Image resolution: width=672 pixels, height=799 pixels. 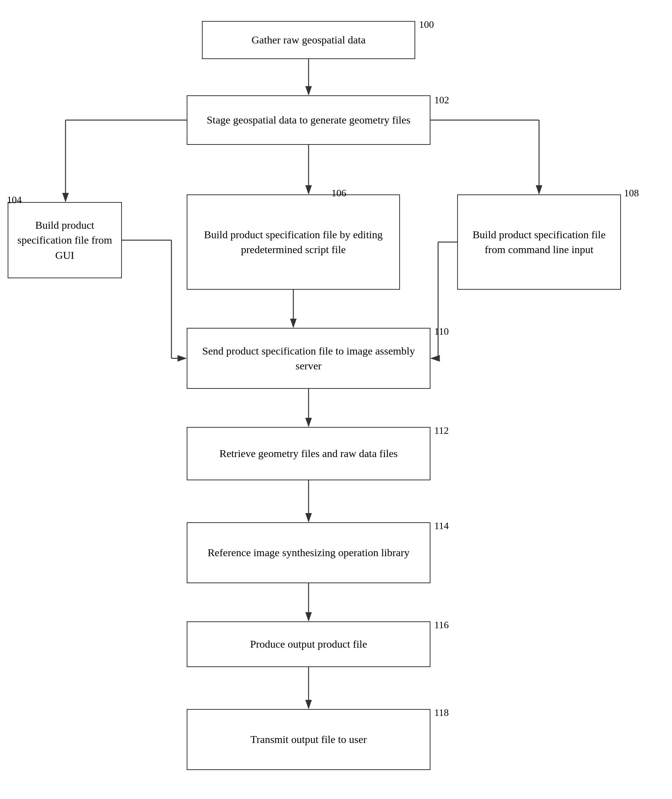 I want to click on box-build-edit-script: Build product specification file by edit…, so click(x=293, y=242).